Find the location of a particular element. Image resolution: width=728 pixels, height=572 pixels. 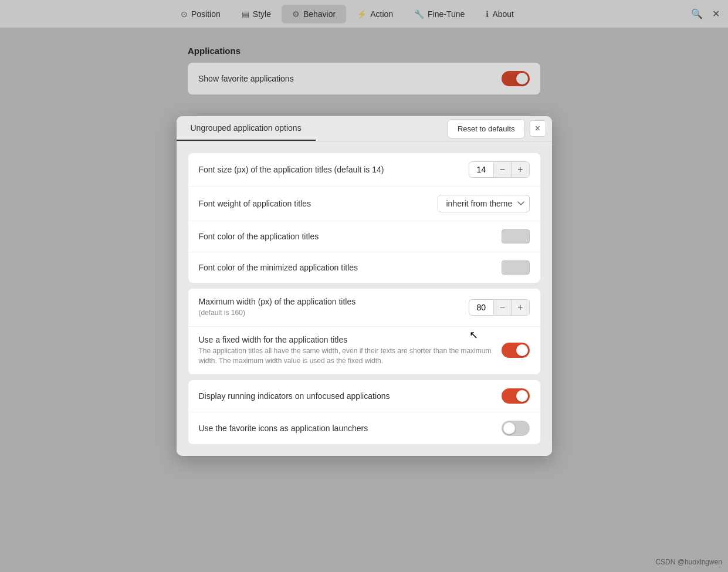

max-width-text: Maximum width (px) of the application ti… is located at coordinates (277, 307).